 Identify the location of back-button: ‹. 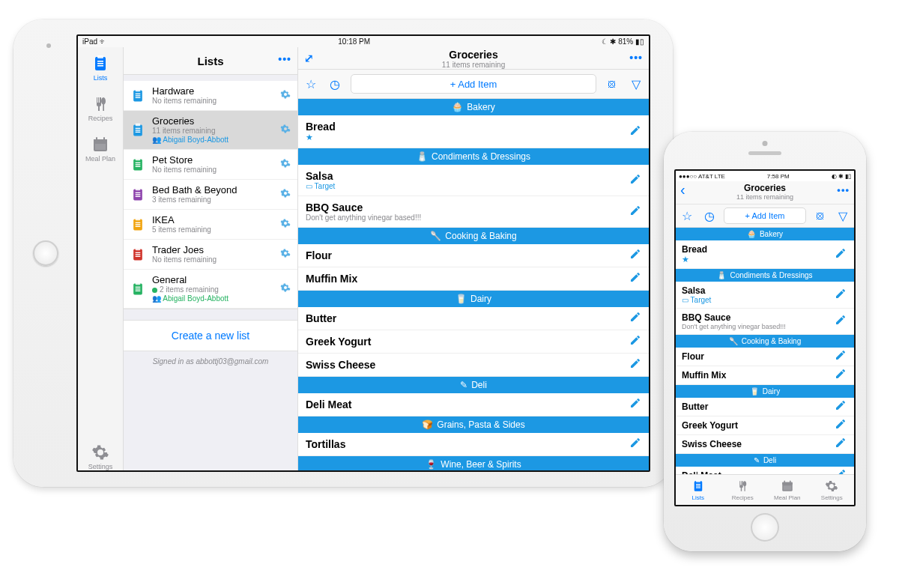
(683, 190).